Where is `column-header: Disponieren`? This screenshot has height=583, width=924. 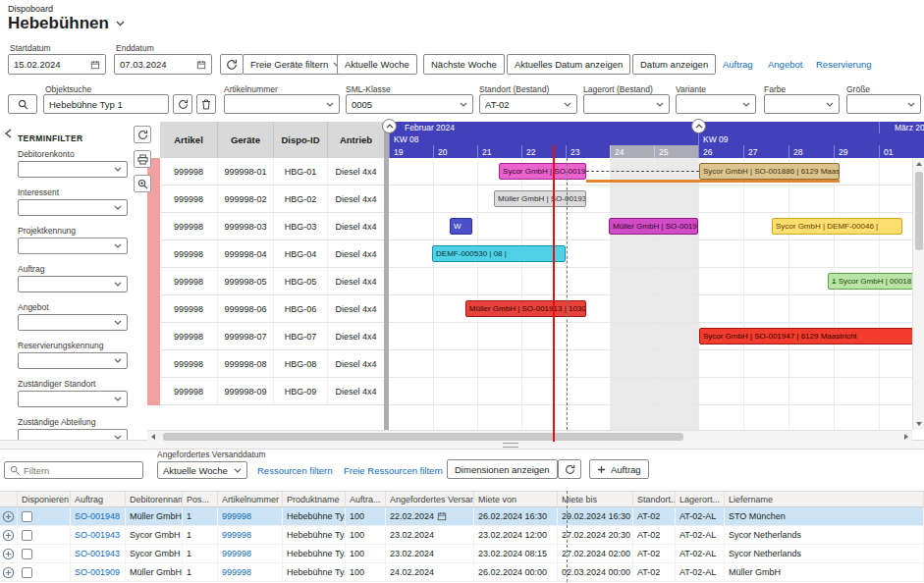
column-header: Disponieren is located at coordinates (44, 499).